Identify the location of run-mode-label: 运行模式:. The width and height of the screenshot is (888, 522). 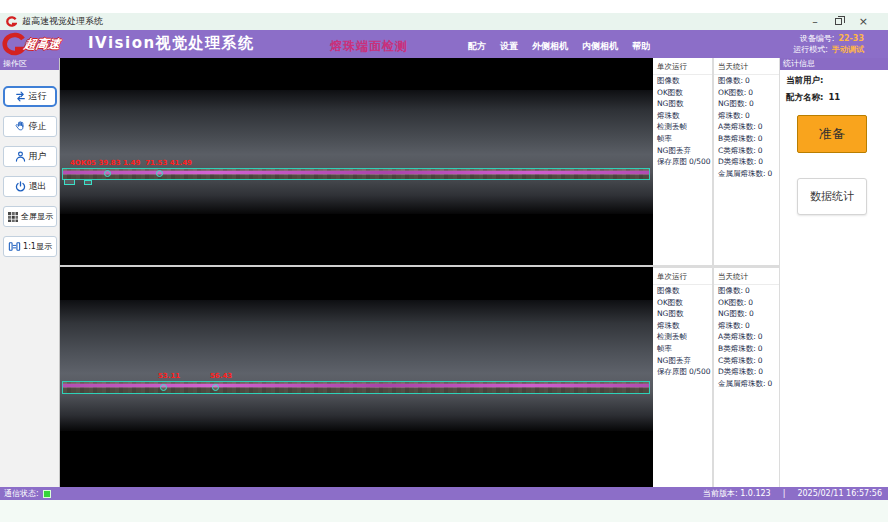
(810, 50).